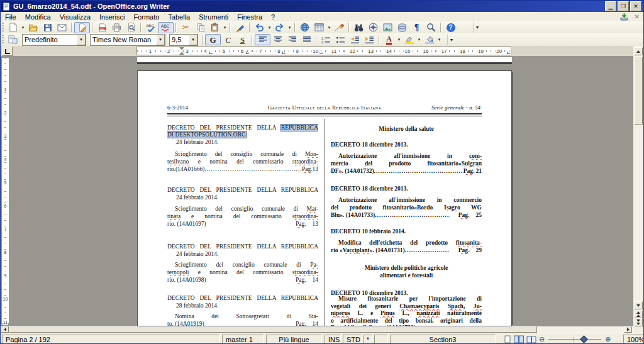 The width and height of the screenshot is (644, 344). Describe the element at coordinates (531, 340) in the screenshot. I see `book-view-icon` at that location.